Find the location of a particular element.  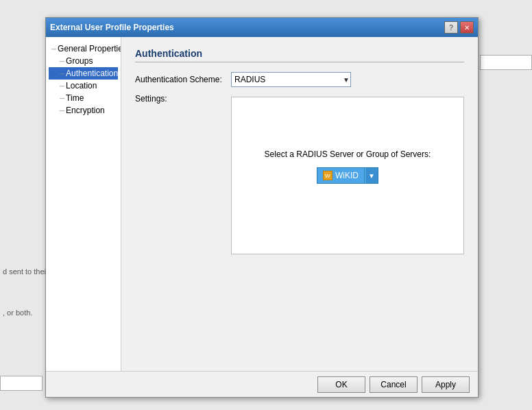

scheme-row: Authentication Scheme: RADIUS LDAP Local… is located at coordinates (300, 80).